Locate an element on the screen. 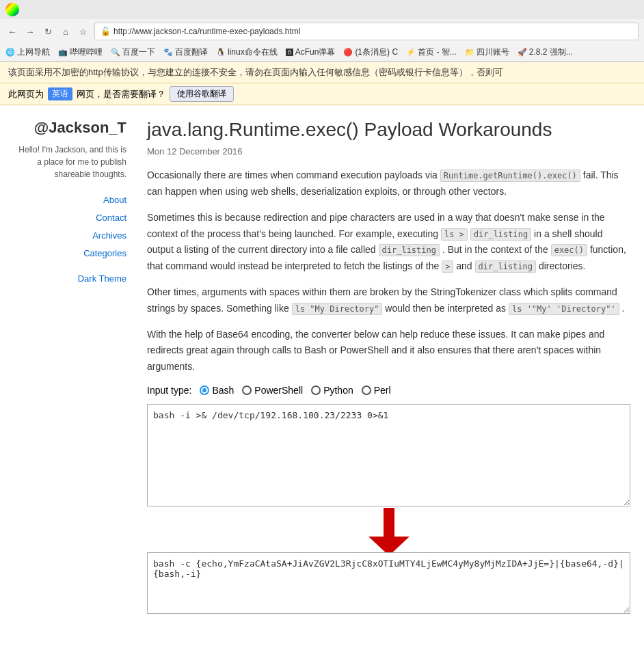 The width and height of the screenshot is (644, 650). bookmarks-bar: 🌐 上网导航 📺 哔哩哔哩 🔍 百度一下 🐾 百度翻译 🐧 linux命令在线 … is located at coordinates (322, 53).